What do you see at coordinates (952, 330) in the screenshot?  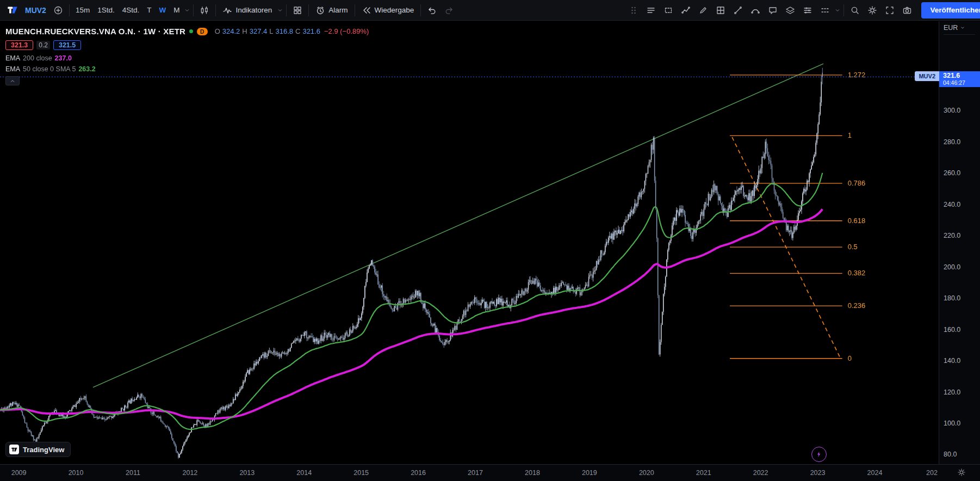 I see `price-tick: 160.0` at bounding box center [952, 330].